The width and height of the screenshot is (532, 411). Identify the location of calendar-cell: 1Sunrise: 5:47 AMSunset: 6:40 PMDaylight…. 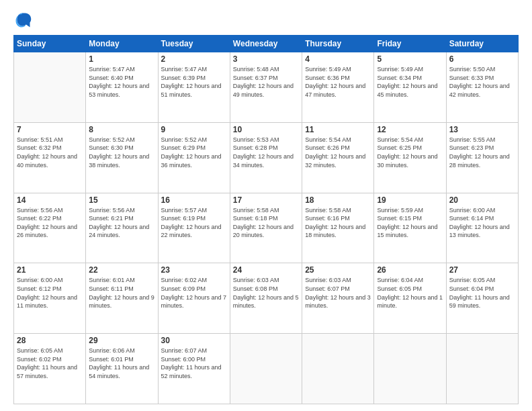
(122, 87).